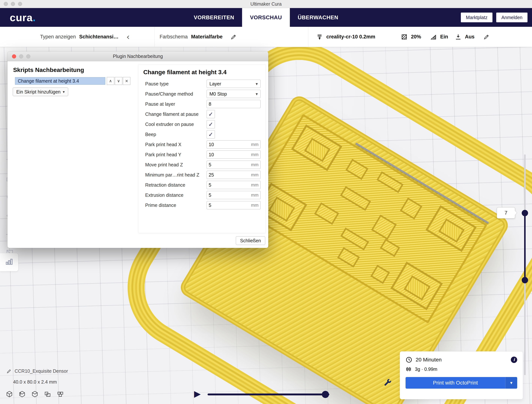 The image size is (532, 404). I want to click on adhesion-setting: Aus, so click(465, 37).